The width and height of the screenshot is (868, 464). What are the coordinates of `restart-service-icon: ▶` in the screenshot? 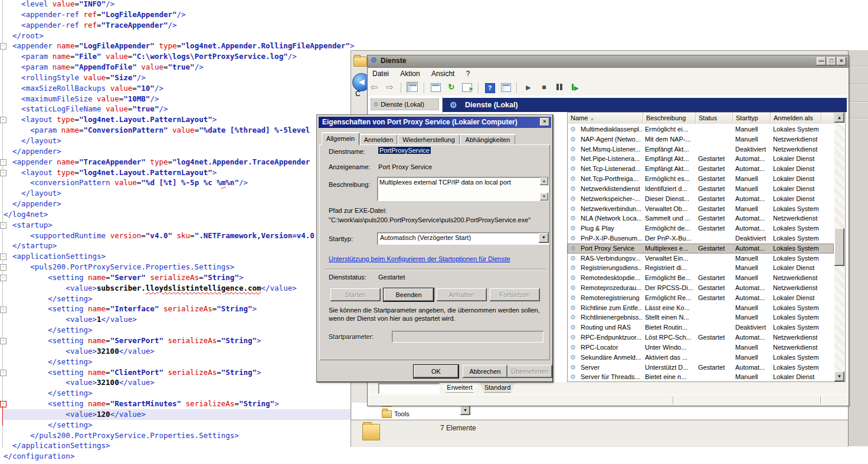 It's located at (575, 87).